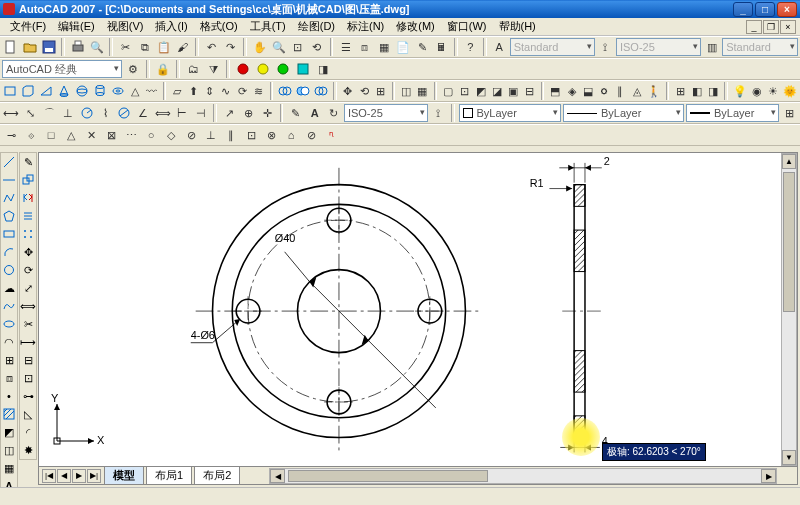 The width and height of the screenshot is (800, 505). I want to click on new-icon, so click(10, 47).